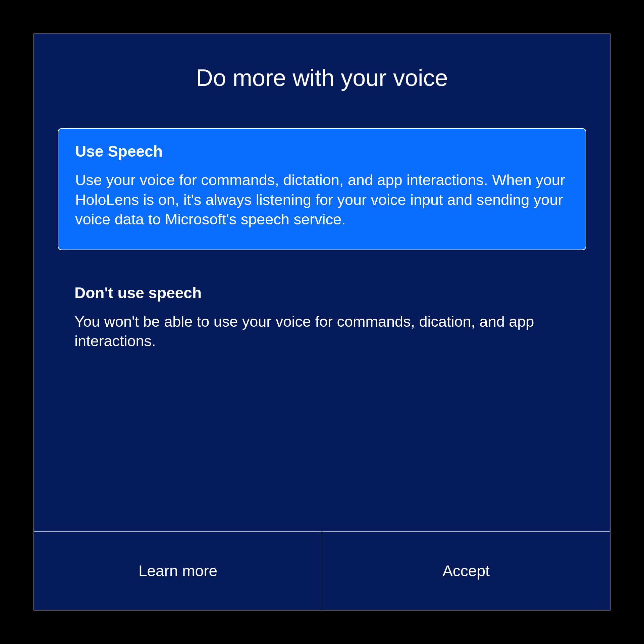 The image size is (644, 644). Describe the element at coordinates (322, 321) in the screenshot. I see `option-dont-use-speech: Don't use speech You won't be able to us…` at that location.